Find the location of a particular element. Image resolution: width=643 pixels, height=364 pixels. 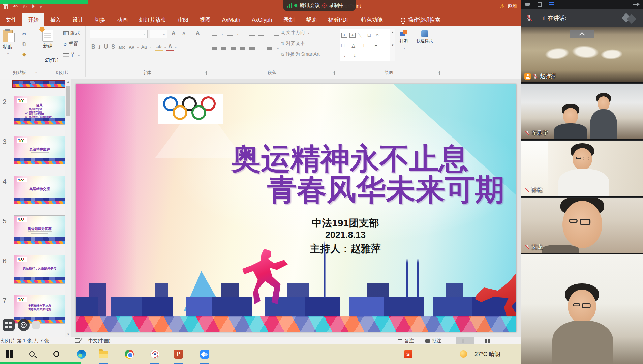

slide-subtitle-3: 主持人：赵雅萍 is located at coordinates (345, 249).